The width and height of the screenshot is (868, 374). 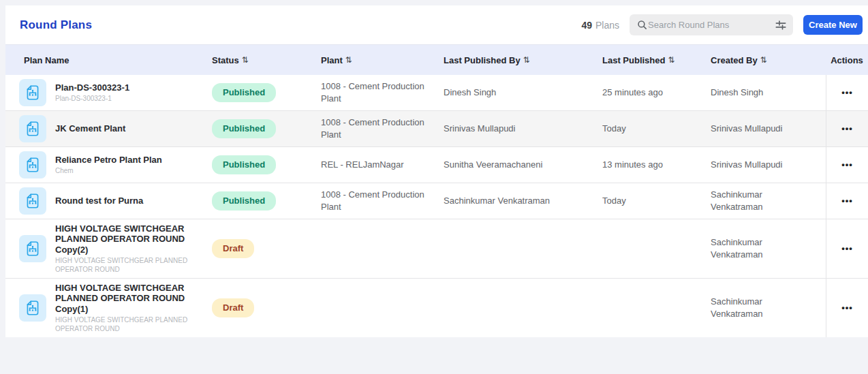 I want to click on filter-sliders-icon, so click(x=781, y=25).